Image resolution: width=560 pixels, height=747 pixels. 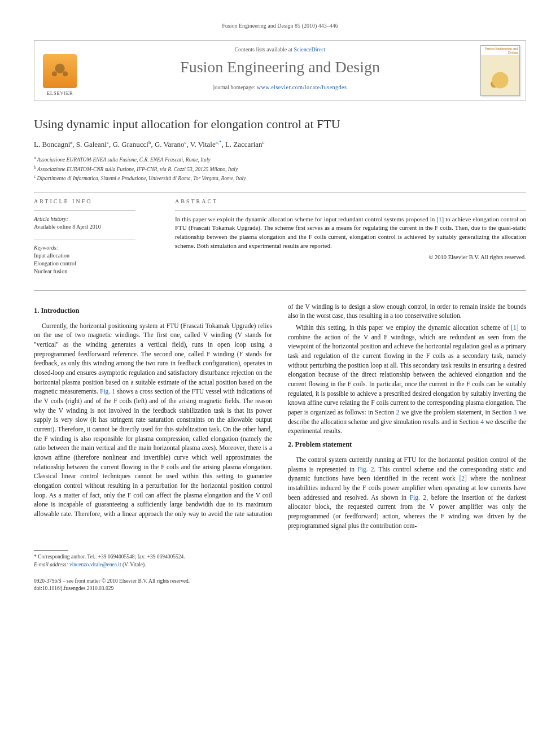 What do you see at coordinates (500, 51) in the screenshot?
I see `journal-cover-label: Fusion Engineering and Design` at bounding box center [500, 51].